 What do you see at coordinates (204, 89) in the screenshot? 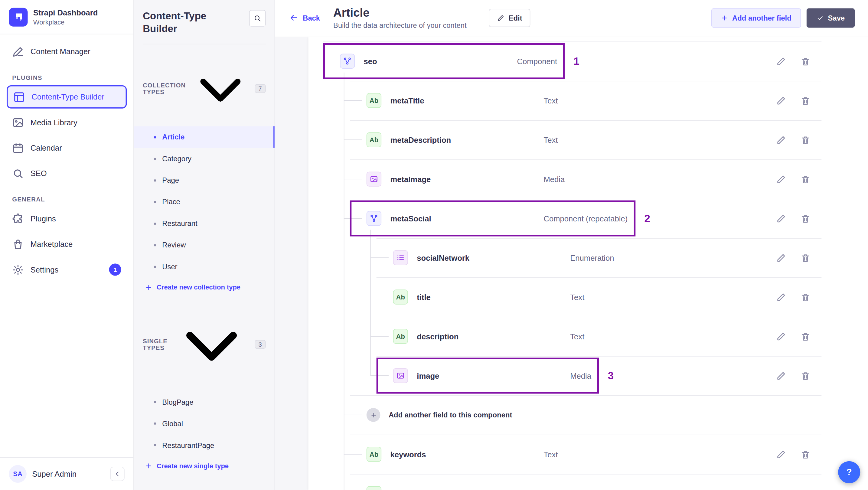
I see `group-header-collection-types: COLLECTION TYPES7` at bounding box center [204, 89].